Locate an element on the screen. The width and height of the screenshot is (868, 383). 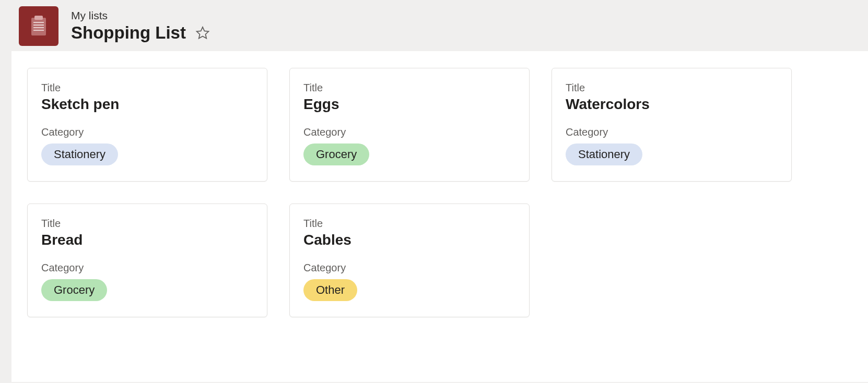
list-item-card: TitleWatercolorsCategoryStationery is located at coordinates (672, 125).